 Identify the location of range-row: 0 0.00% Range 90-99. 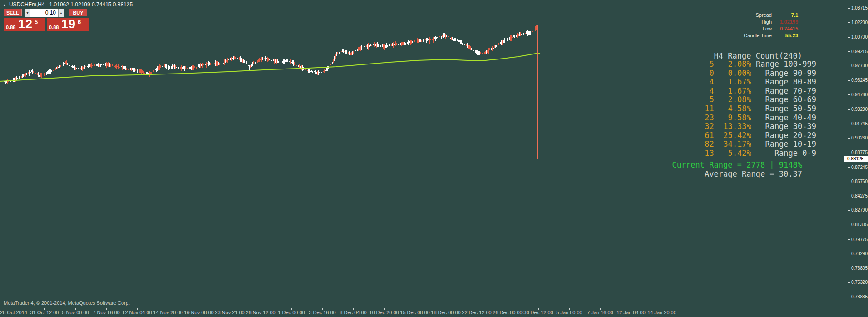
(760, 74).